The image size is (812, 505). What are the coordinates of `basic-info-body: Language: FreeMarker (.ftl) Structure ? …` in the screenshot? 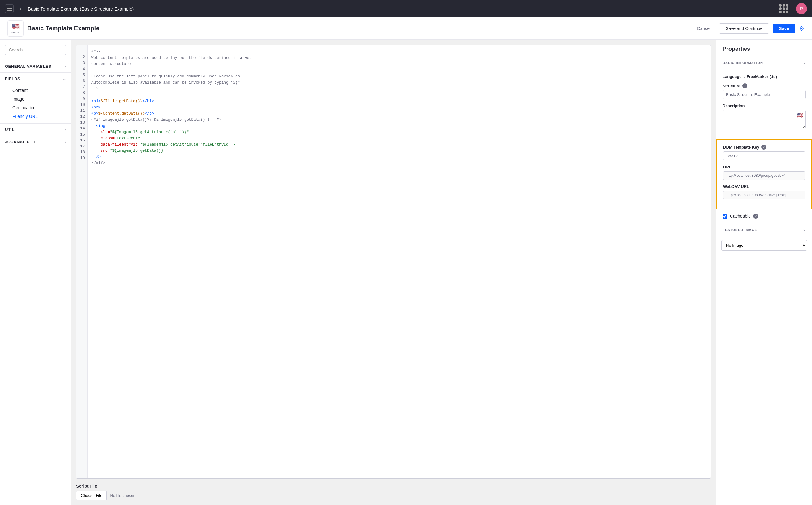 It's located at (764, 104).